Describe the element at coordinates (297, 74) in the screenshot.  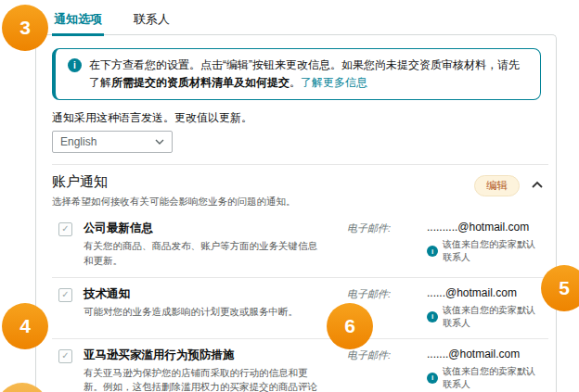
I see `info-banner: i 在下方查看您的设置。点击“编辑”按钮来更改信息。如果您尚未提交资质审核材料，…` at that location.